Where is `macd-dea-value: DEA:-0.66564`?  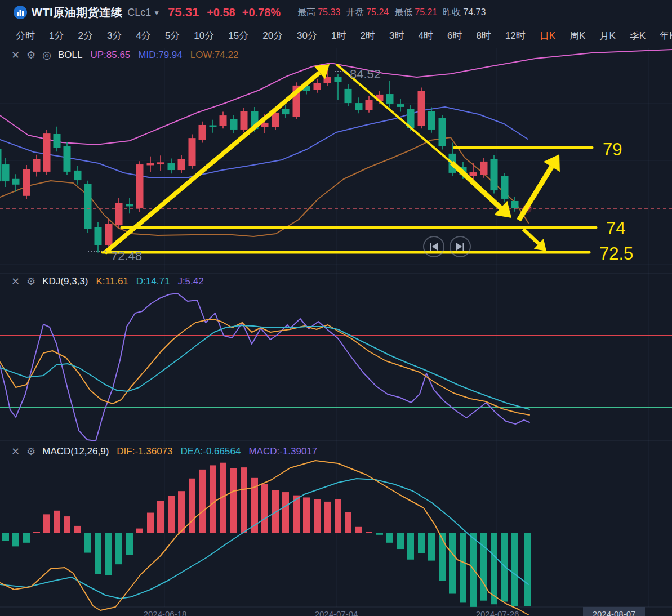
macd-dea-value: DEA:-0.66564 is located at coordinates (211, 452).